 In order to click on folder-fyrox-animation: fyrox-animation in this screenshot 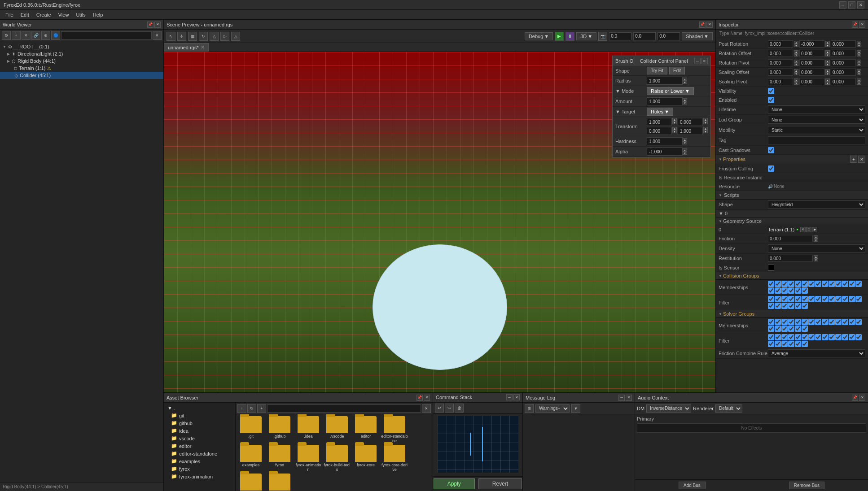, I will do `click(308, 458)`.